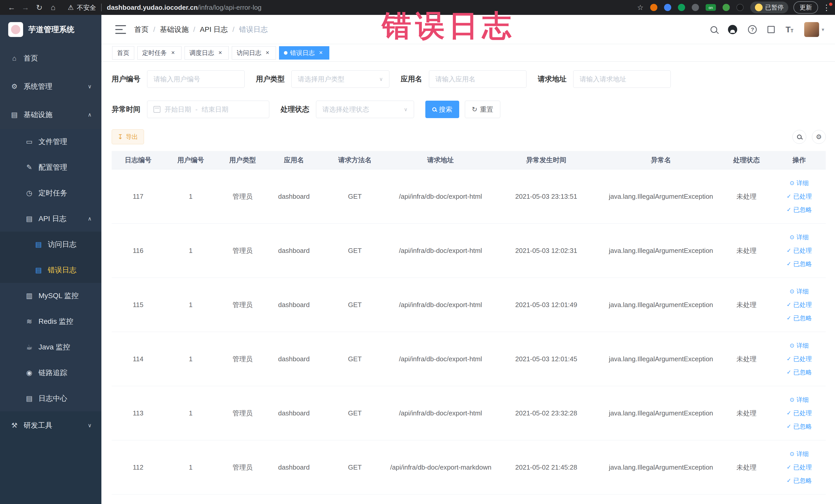 The width and height of the screenshot is (835, 504). I want to click on tab-home: 首页, so click(123, 53).